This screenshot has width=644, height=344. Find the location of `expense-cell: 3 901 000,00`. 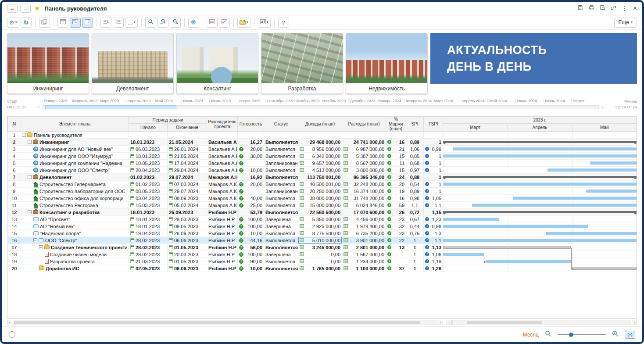

expense-cell: 3 901 000,00 is located at coordinates (364, 240).